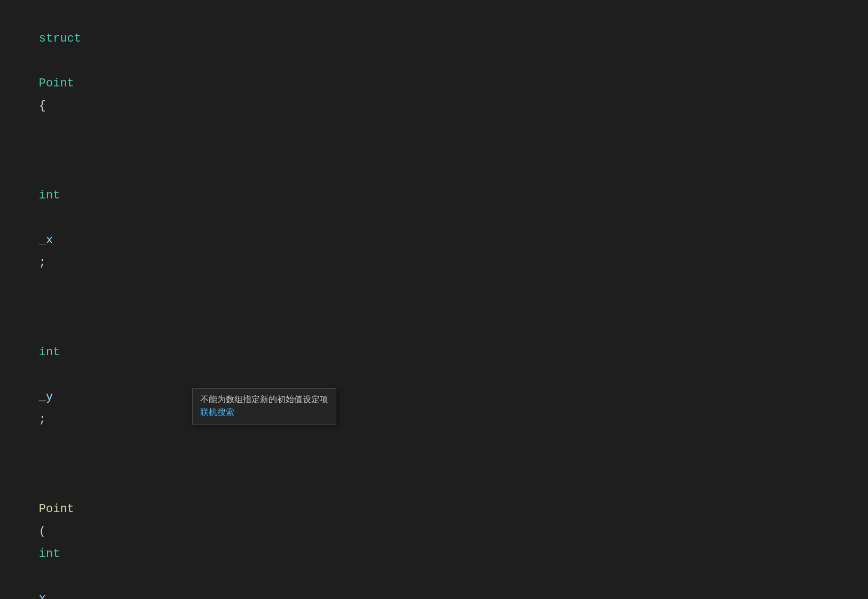  Describe the element at coordinates (264, 406) in the screenshot. I see `tooltip: 不能为数组指定新的初始值设定项 联机搜索` at that location.